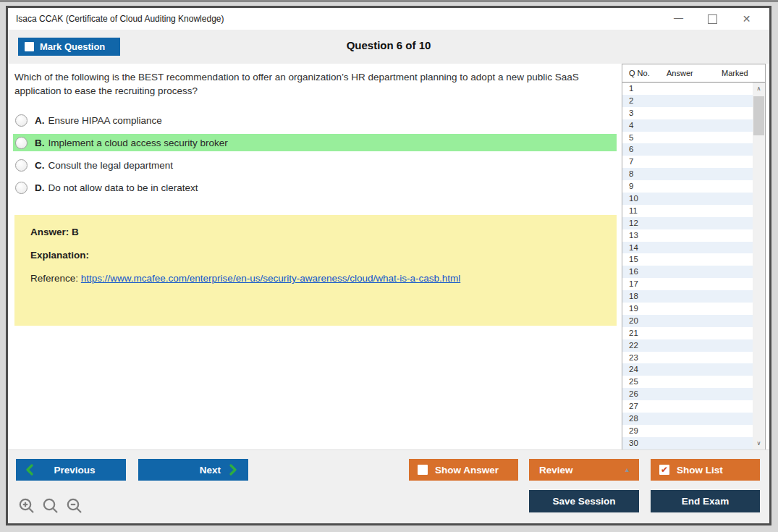  I want to click on background-window-edge, so click(389, 1).